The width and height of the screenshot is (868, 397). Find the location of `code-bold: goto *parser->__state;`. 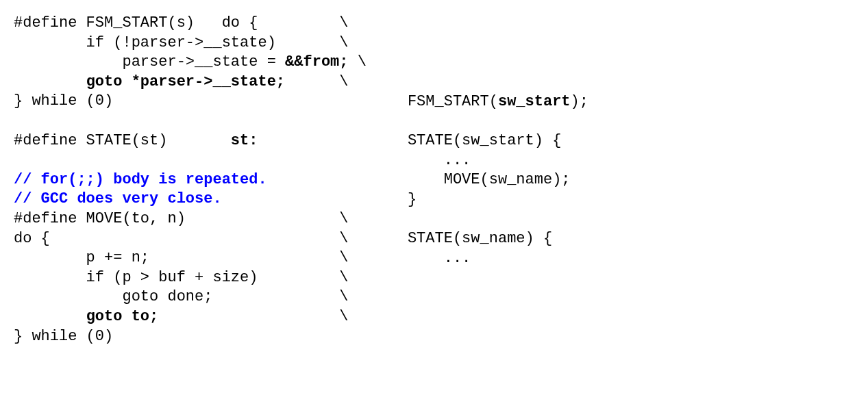

code-bold: goto *parser->__state; is located at coordinates (186, 82).